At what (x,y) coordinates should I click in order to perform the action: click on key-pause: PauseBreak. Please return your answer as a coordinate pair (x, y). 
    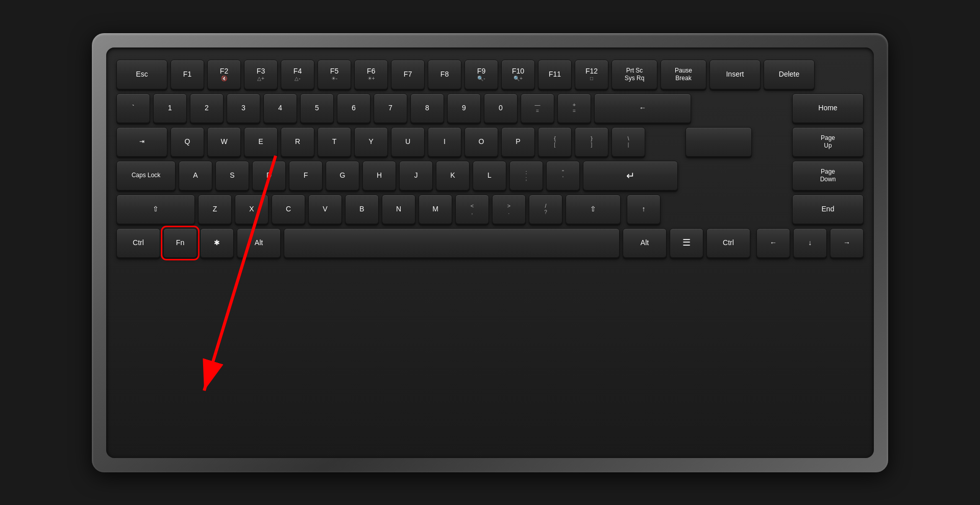
    Looking at the image, I should click on (683, 75).